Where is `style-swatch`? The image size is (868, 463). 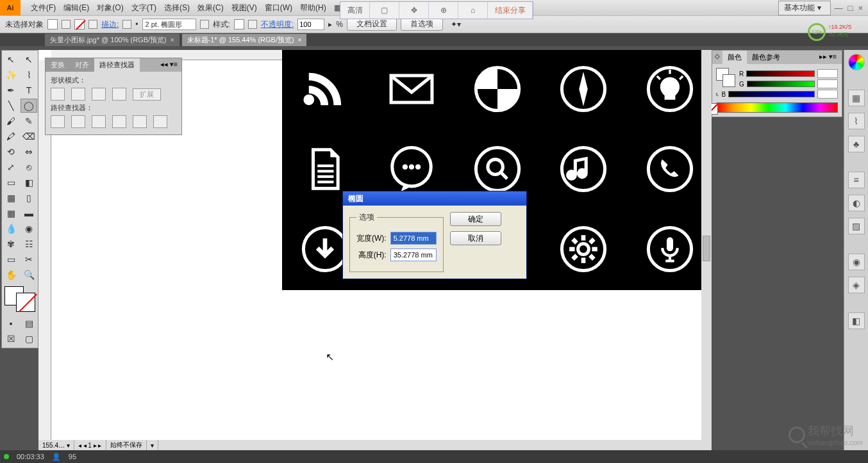
style-swatch is located at coordinates (239, 24).